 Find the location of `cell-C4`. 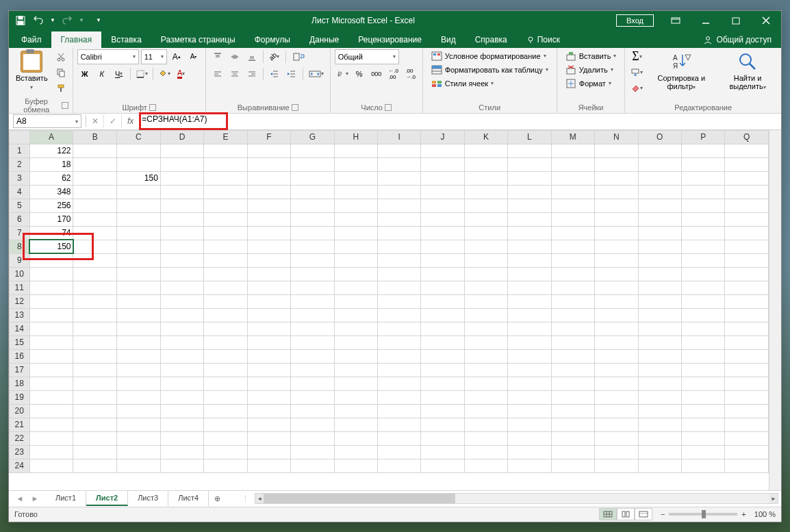

cell-C4 is located at coordinates (138, 192).